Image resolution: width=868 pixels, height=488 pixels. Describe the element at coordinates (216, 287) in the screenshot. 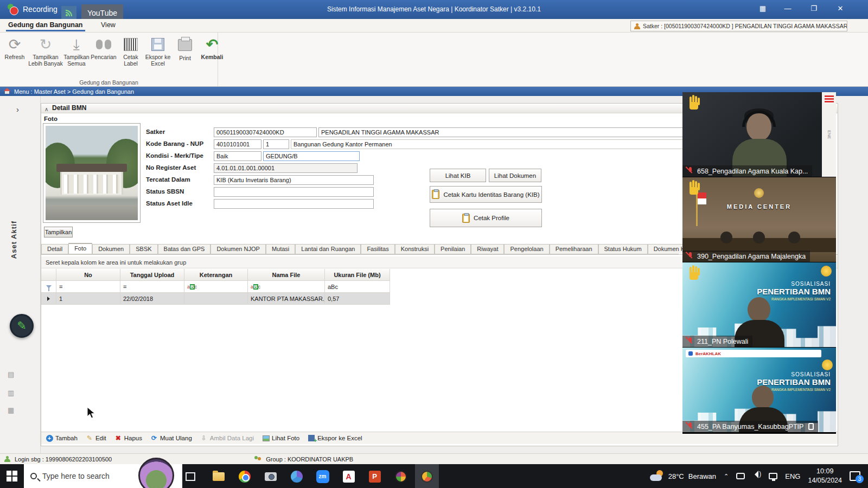

I see `filter-keterangan-abc-icon: aBc` at that location.